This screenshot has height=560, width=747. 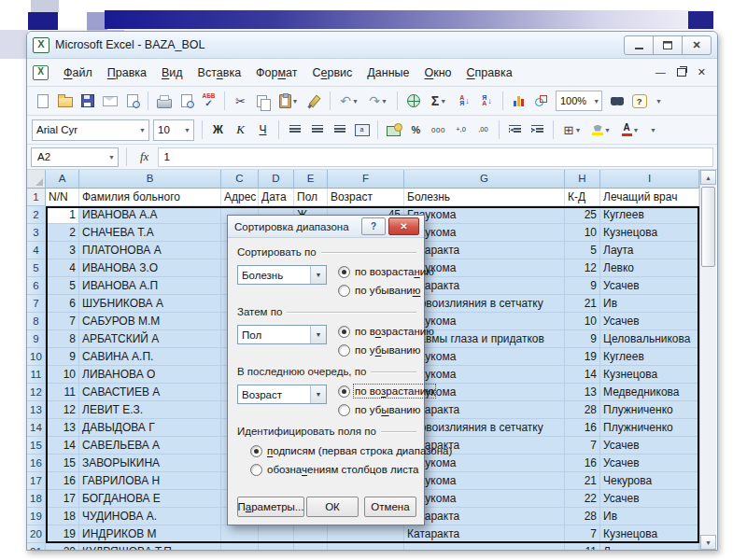 What do you see at coordinates (650, 286) in the screenshot?
I see `cell: Усачев` at bounding box center [650, 286].